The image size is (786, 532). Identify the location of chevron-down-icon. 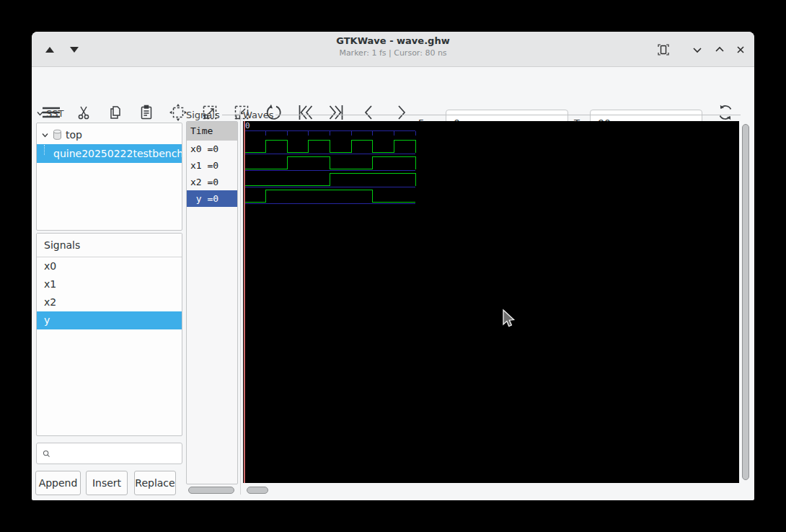
(697, 50).